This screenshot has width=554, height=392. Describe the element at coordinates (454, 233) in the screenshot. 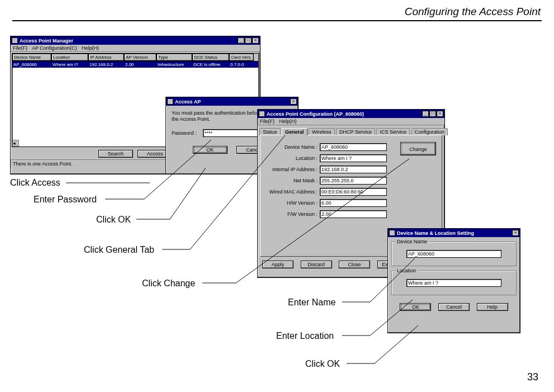

I see `dnl-titlebar: Device Name & Location Setting ×` at that location.